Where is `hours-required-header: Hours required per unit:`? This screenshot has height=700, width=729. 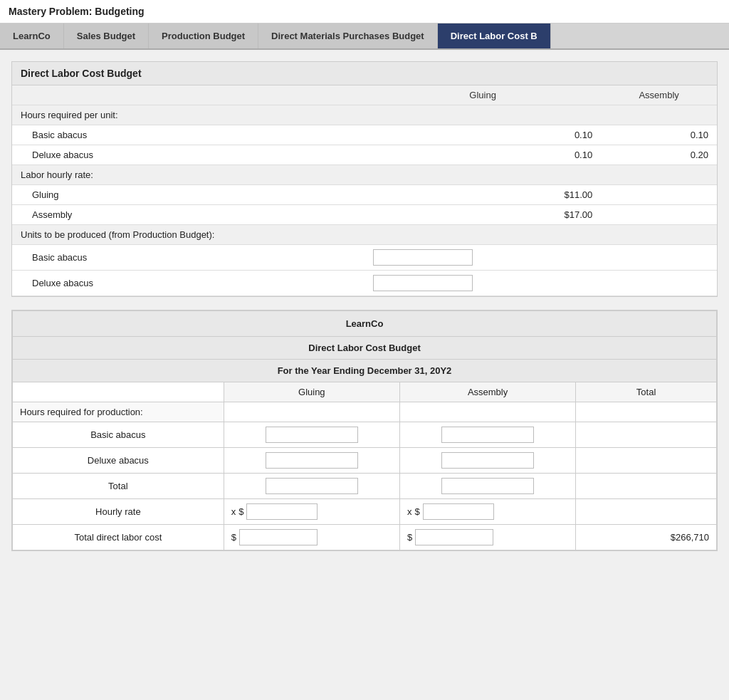 hours-required-header: Hours required per unit: is located at coordinates (364, 115).